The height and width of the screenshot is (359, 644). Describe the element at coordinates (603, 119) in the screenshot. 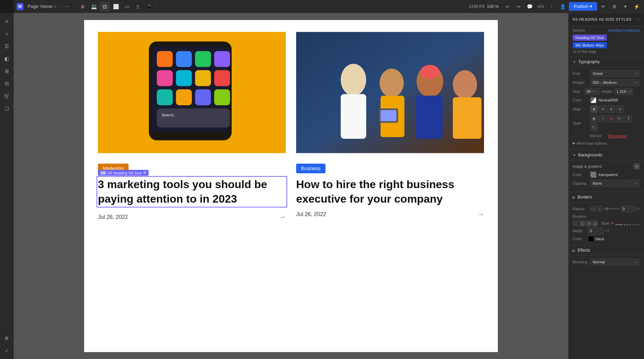

I see `italic-button: I` at that location.